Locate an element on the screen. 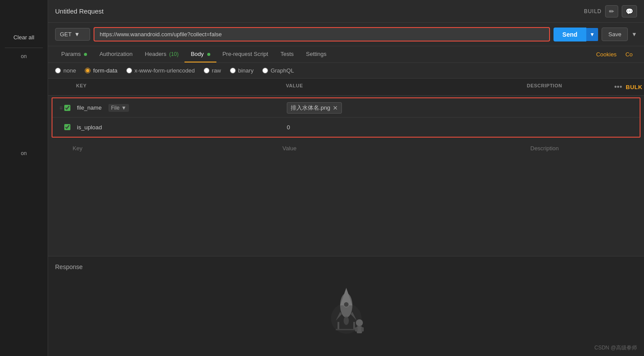 The image size is (644, 356). file-tag: File ▼ is located at coordinates (119, 108).